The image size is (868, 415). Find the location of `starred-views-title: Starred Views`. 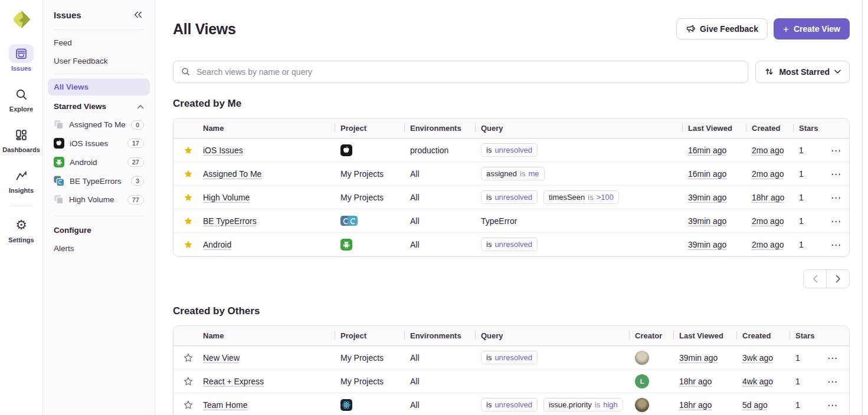

starred-views-title: Starred Views is located at coordinates (80, 106).